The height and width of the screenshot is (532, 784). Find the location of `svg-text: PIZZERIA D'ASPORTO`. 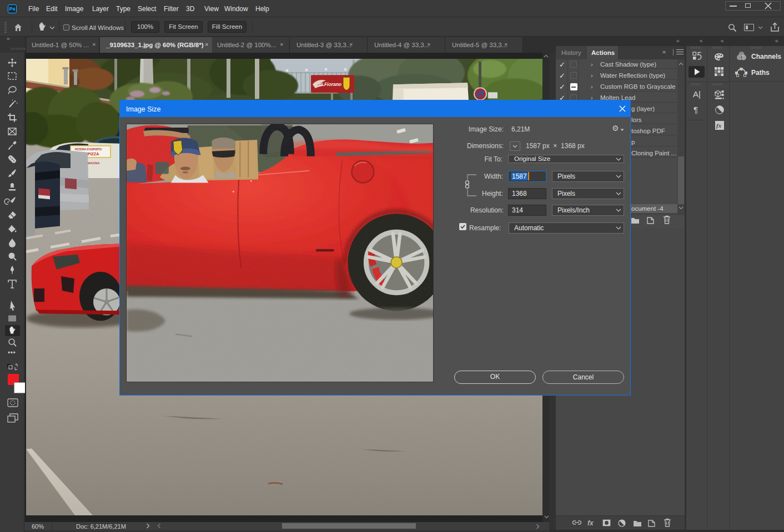

svg-text: PIZZERIA D'ASPORTO is located at coordinates (88, 150).